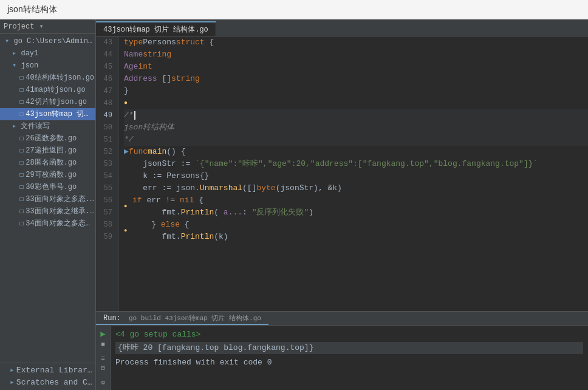 The height and width of the screenshot is (390, 588). What do you see at coordinates (47, 211) in the screenshot?
I see `sidebar-item-file33b: ◻33面向对象之继承.go` at bounding box center [47, 211].